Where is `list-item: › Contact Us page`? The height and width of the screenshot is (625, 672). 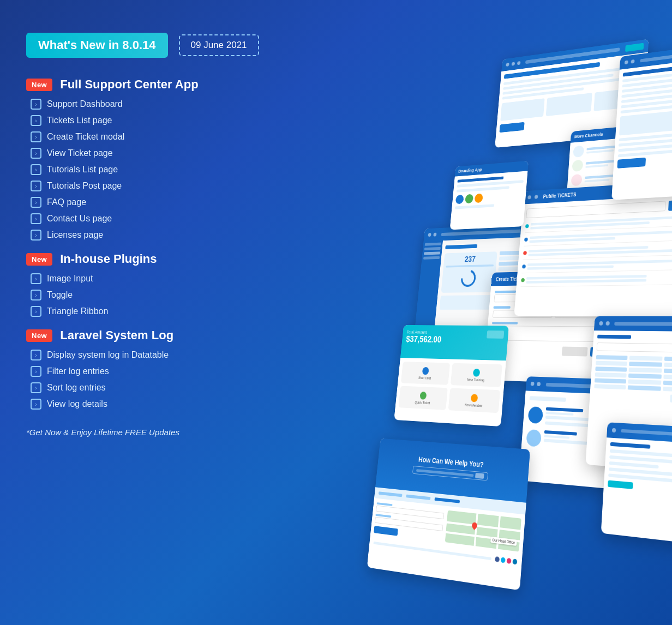
list-item: › Contact Us page is located at coordinates (159, 219).